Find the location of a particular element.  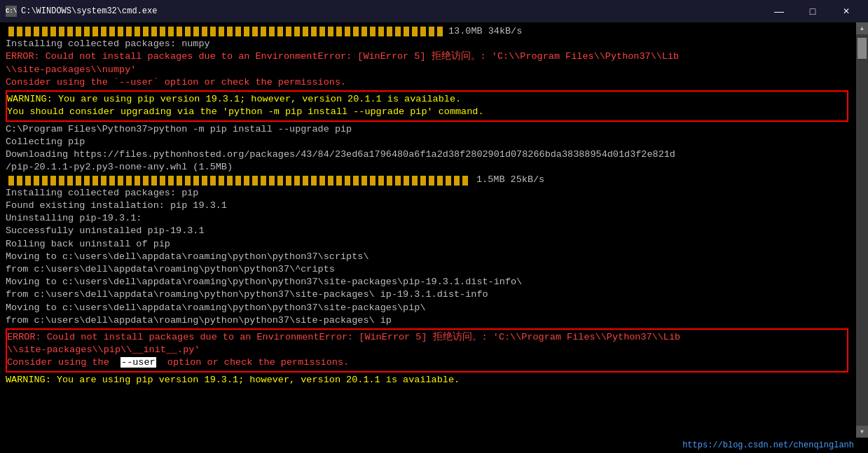

line-text: C:\Program Files\Python37>python -m pip … is located at coordinates (179, 129).